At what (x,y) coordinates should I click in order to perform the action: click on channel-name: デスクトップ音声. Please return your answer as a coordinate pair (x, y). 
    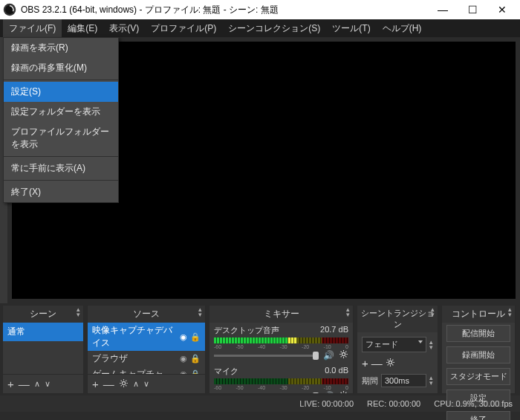
    Looking at the image, I should click on (247, 330).